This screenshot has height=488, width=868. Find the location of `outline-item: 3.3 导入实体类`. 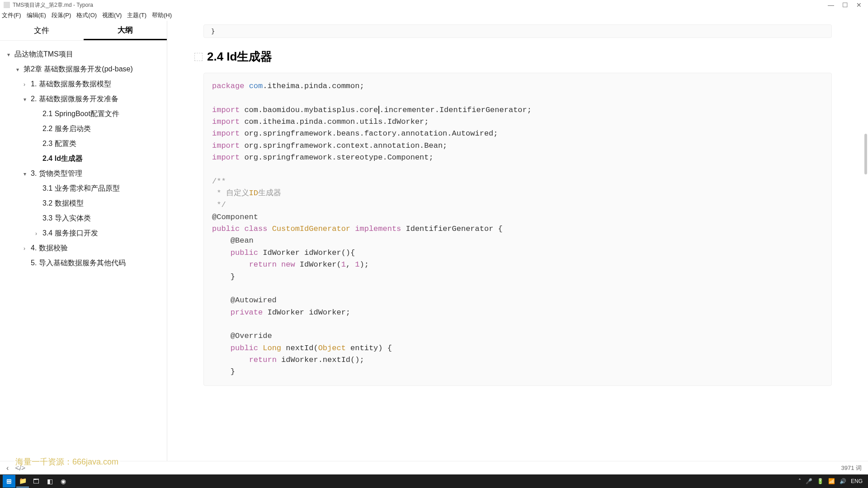

outline-item: 3.3 导入实体类 is located at coordinates (83, 219).